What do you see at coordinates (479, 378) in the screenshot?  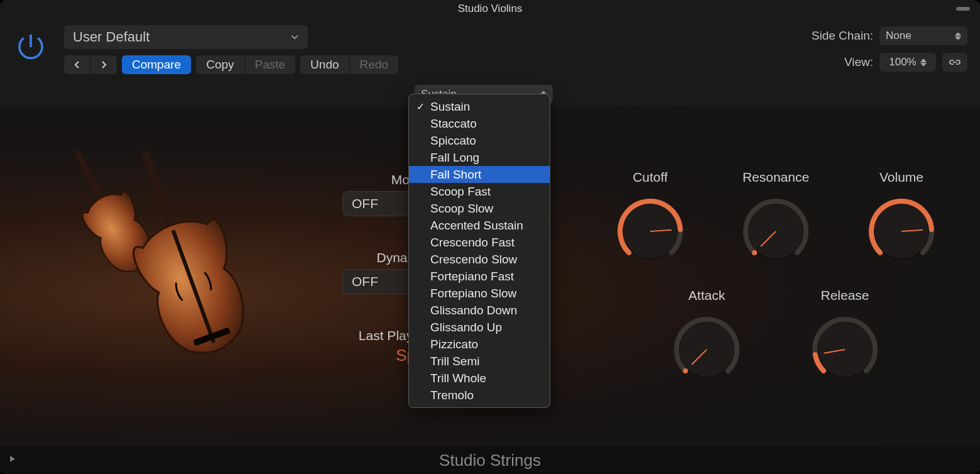 I see `articulation-option: Trill Whole` at bounding box center [479, 378].